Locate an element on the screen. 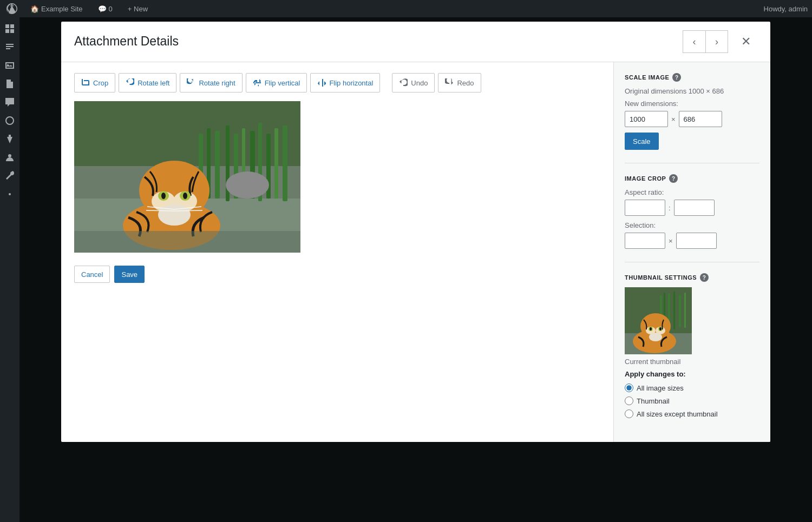 The image size is (812, 522). aspect-ratio-width-input is located at coordinates (645, 208).